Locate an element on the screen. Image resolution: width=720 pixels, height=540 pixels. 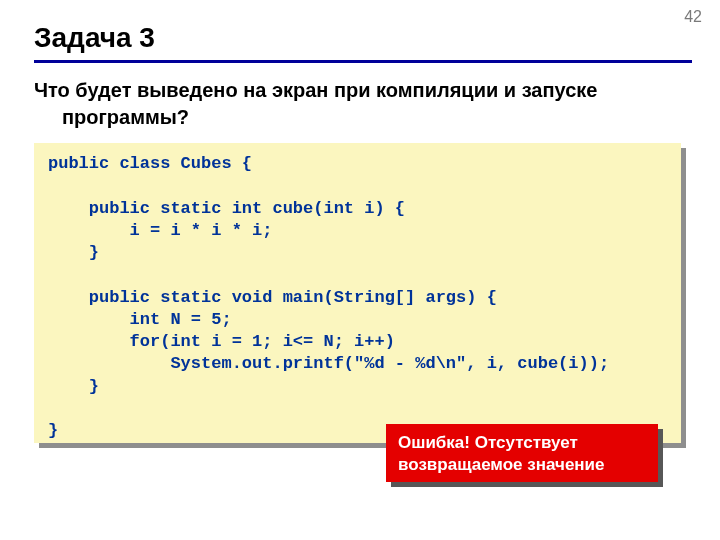
error-line-1: Ошибка! Отсутствует is located at coordinates (488, 442).